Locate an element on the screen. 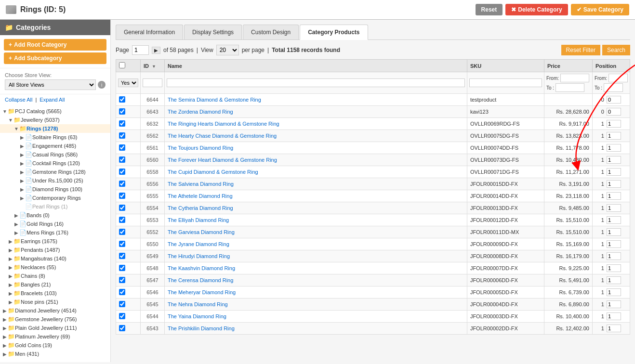 Image resolution: width=635 pixels, height=364 pixels. tree-item-pearl: 📄 Pearl Rings (1) is located at coordinates (55, 207).